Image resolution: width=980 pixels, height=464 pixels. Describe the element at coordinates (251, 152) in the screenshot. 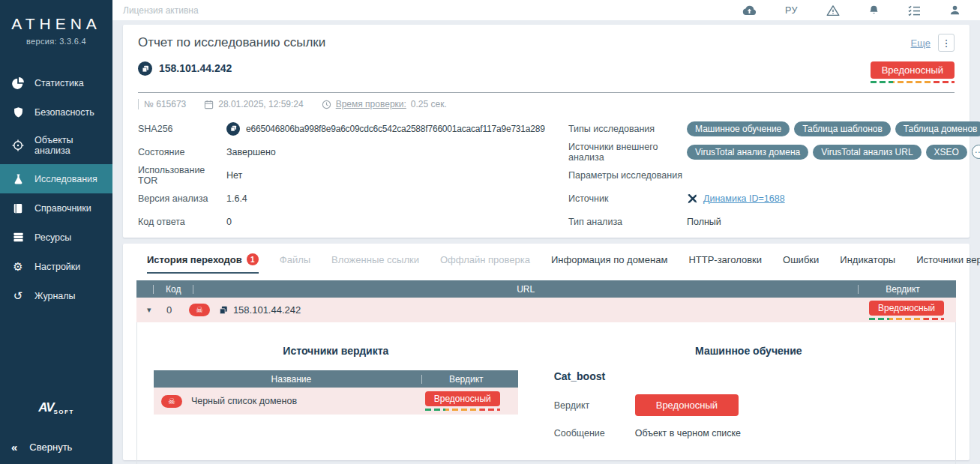

I see `state-value: Завершено` at that location.